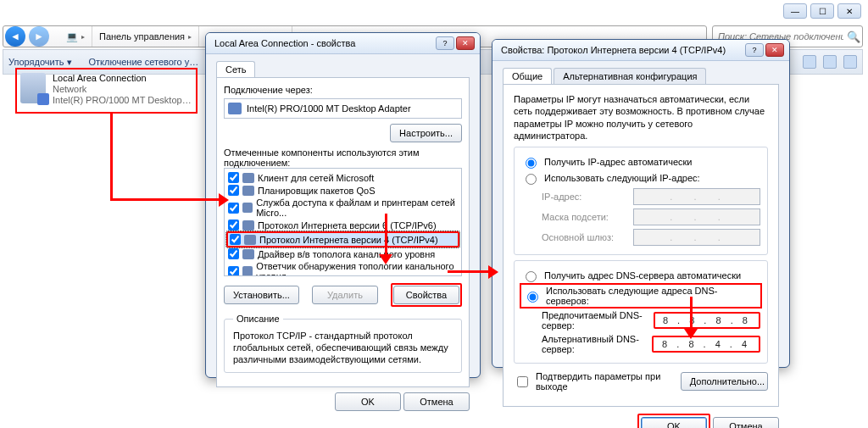 The width and height of the screenshot is (868, 428). Describe the element at coordinates (465, 43) in the screenshot. I see `lac-close-button: ✕` at that location.